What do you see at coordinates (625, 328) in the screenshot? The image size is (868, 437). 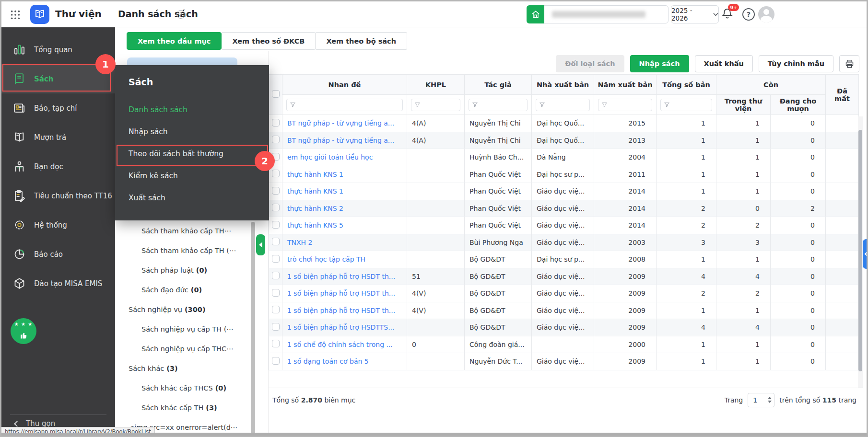 I see `year-cell: 2009` at bounding box center [625, 328].